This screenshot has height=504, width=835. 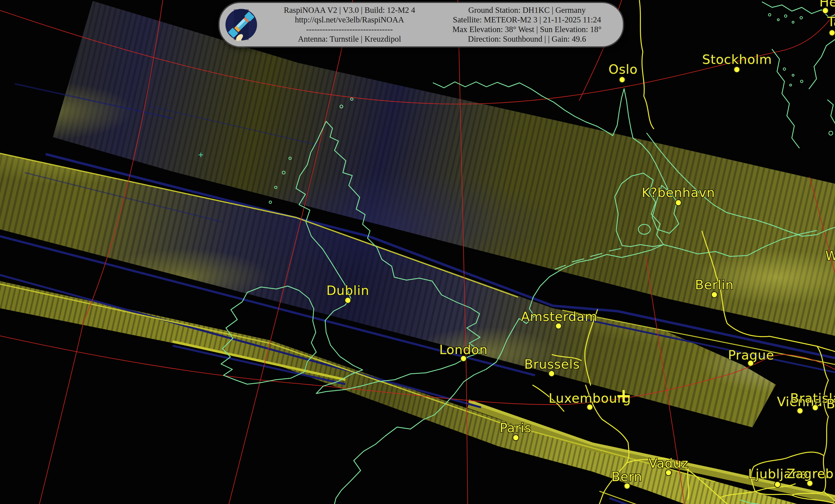 What do you see at coordinates (464, 350) in the screenshot?
I see `city-label-london: London` at bounding box center [464, 350].